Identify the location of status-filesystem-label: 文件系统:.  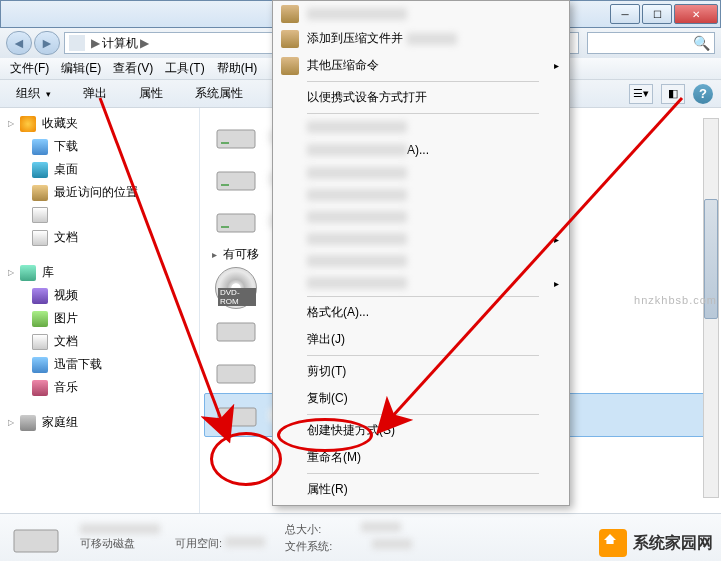
(308, 546).